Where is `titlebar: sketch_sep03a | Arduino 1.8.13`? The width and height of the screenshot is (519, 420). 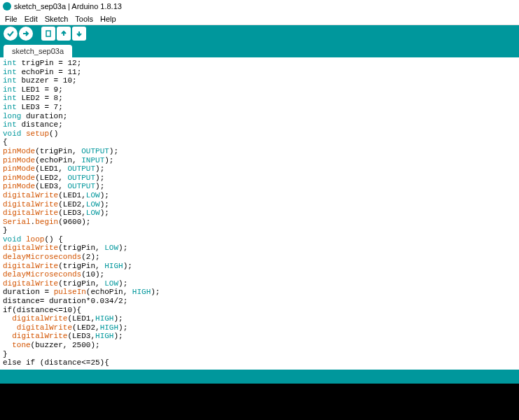
titlebar: sketch_sep03a | Arduino 1.8.13 is located at coordinates (259, 6).